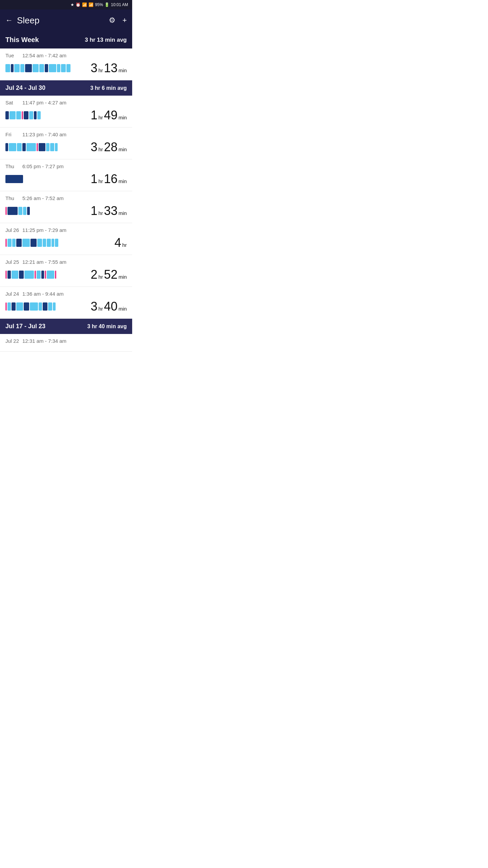  What do you see at coordinates (108, 179) in the screenshot?
I see `sleep-duration-thu-pm: 1 hr 16 min` at bounding box center [108, 179].